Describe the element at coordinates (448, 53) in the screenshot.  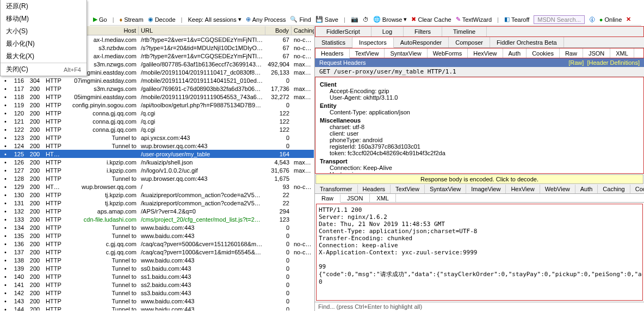
I see `tab-webforms: WebForms` at that location.